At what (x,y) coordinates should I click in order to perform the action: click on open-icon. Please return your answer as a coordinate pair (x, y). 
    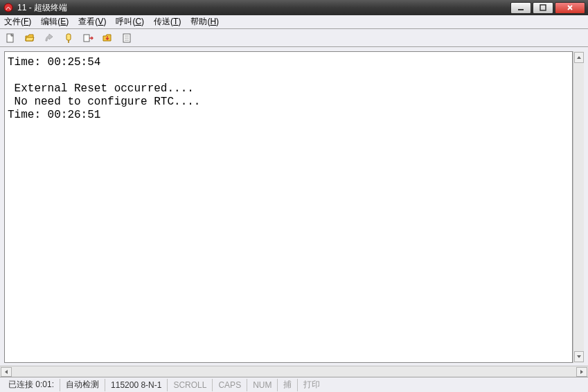
    Looking at the image, I should click on (30, 38).